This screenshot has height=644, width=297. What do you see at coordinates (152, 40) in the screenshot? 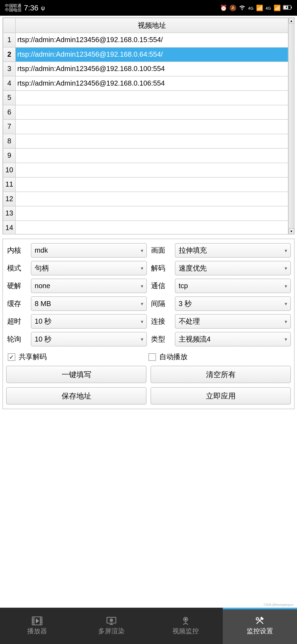
I see `row-address: rtsp://admin:Admin123456@192.168.0.15:55…` at bounding box center [152, 40].